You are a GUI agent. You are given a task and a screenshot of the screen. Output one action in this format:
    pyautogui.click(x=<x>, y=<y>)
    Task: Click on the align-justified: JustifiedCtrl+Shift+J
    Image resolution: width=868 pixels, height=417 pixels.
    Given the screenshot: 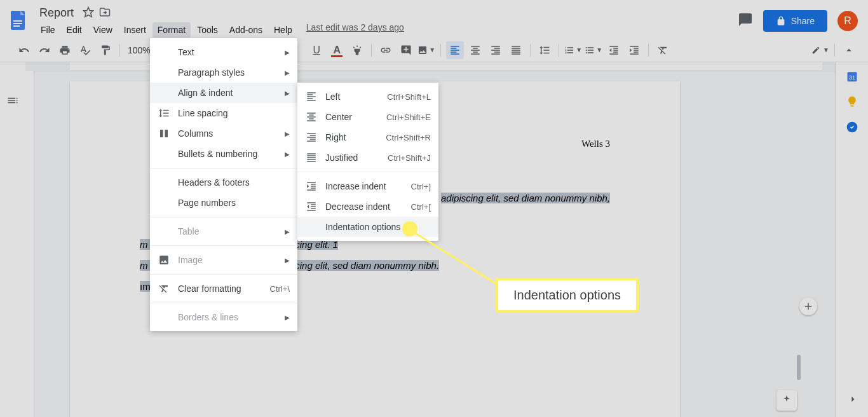 What is the action you would take?
    pyautogui.click(x=368, y=158)
    